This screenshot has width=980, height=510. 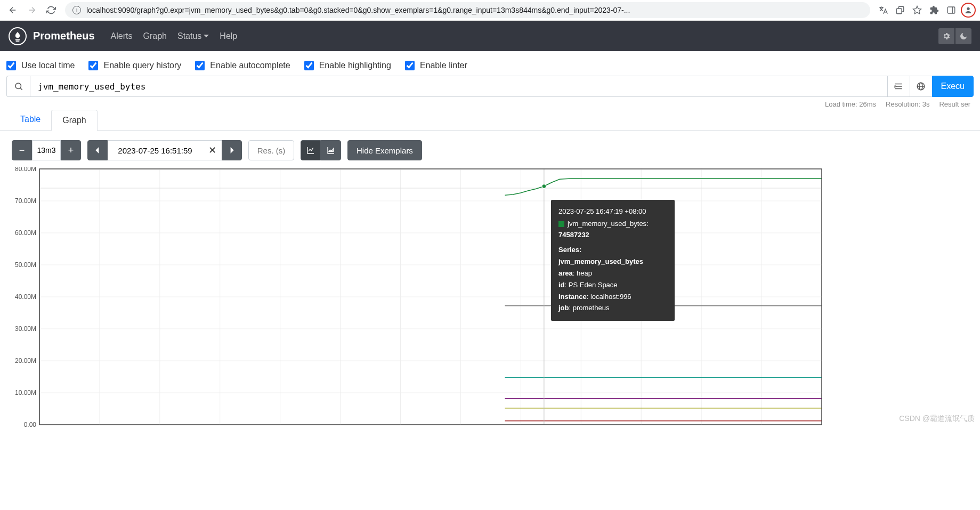 I want to click on site-info-icon: i, so click(x=77, y=10).